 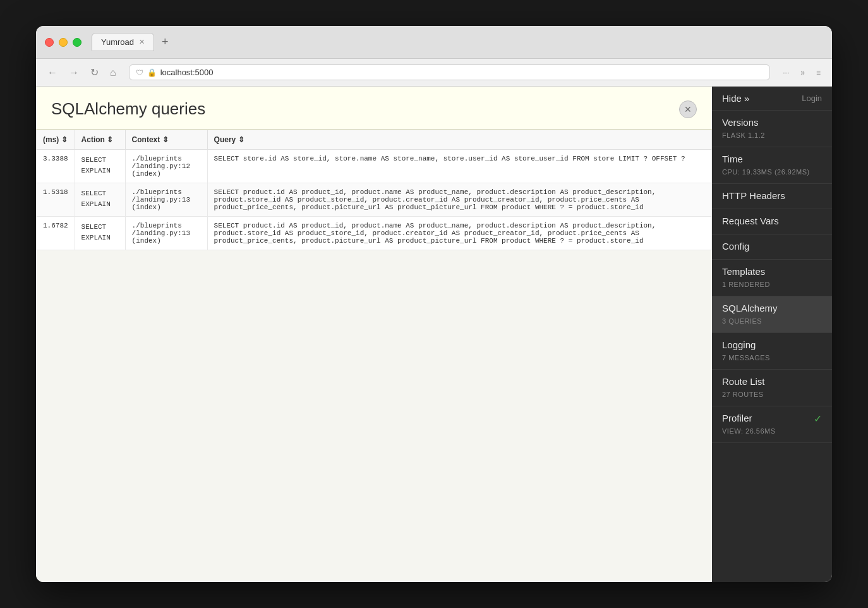 I want to click on panel-title: SQLAlchemy queries, so click(x=128, y=109).